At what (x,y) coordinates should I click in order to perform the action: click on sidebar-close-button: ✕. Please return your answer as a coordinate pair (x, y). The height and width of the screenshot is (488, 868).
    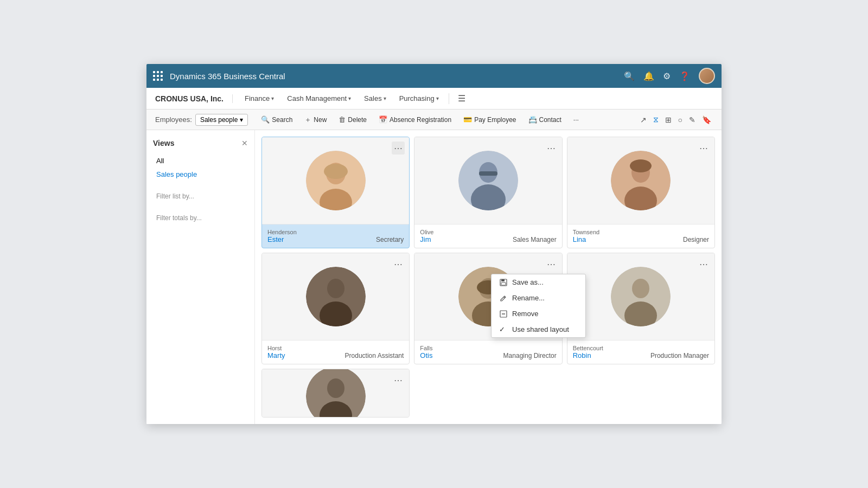
    Looking at the image, I should click on (245, 143).